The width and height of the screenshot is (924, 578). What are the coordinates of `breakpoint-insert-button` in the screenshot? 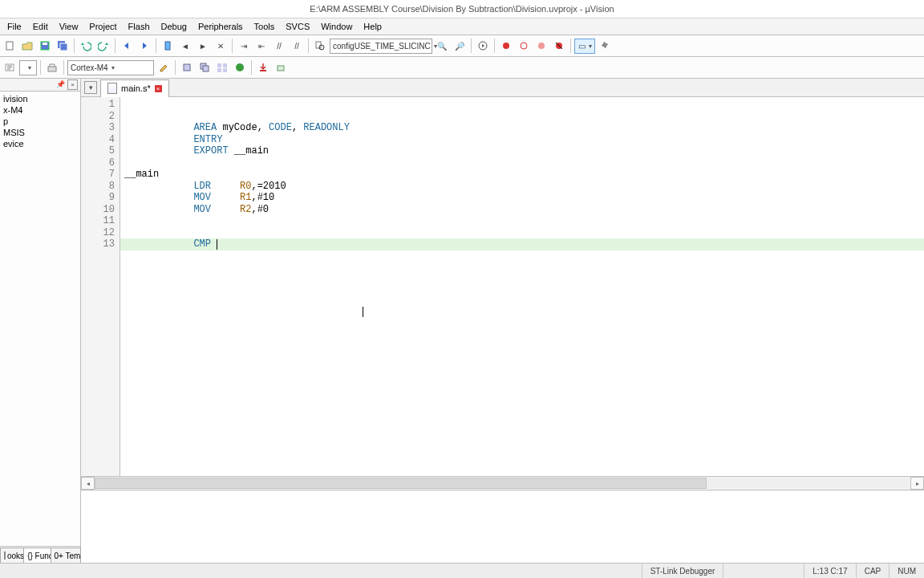 It's located at (506, 46).